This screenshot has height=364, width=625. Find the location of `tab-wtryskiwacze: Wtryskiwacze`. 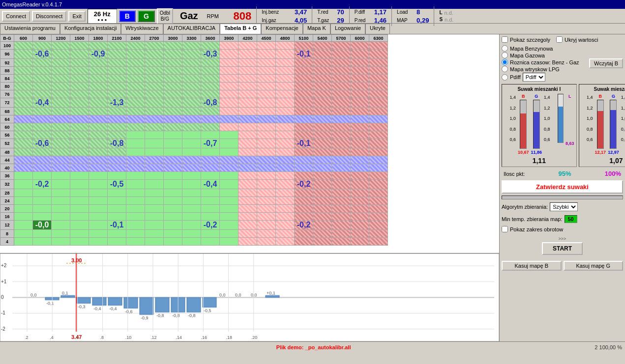

tab-wtryskiwacze: Wtryskiwacze is located at coordinates (142, 28).